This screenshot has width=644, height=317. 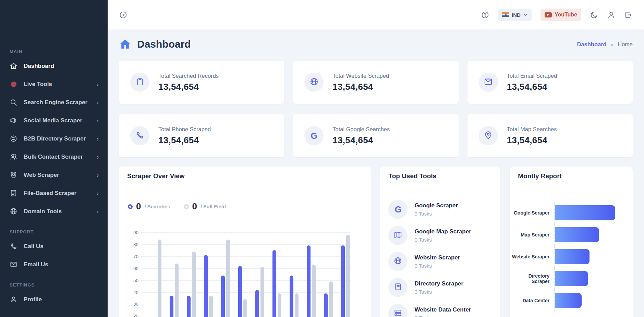 What do you see at coordinates (195, 206) in the screenshot?
I see `legend-count: 0` at bounding box center [195, 206].